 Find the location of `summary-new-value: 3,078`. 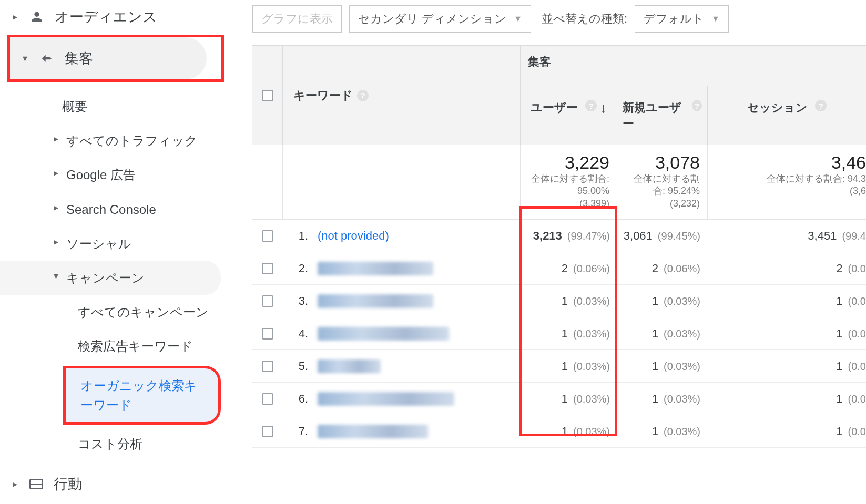

summary-new-value: 3,078 is located at coordinates (661, 163).